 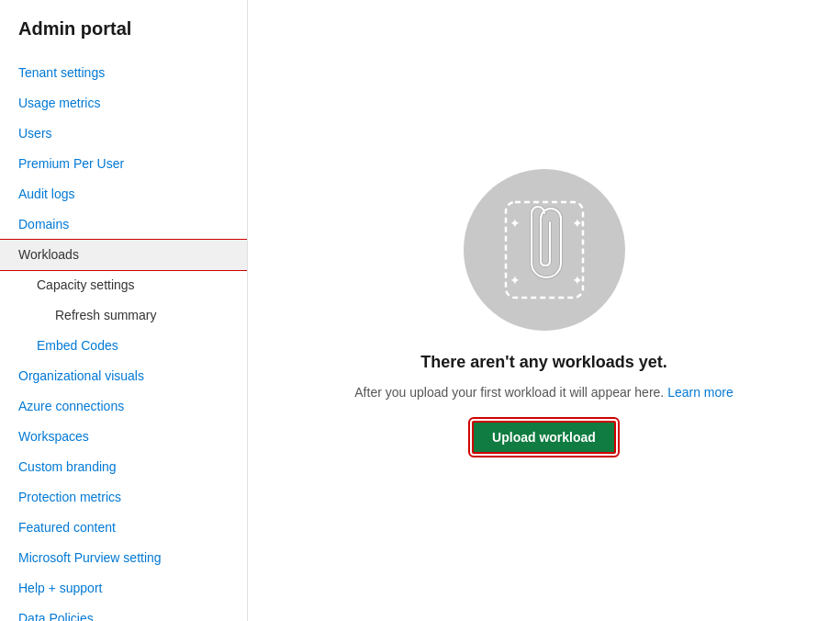 What do you see at coordinates (123, 377) in the screenshot?
I see `sidebar-item-organizational-visuals: Organizational visuals` at bounding box center [123, 377].